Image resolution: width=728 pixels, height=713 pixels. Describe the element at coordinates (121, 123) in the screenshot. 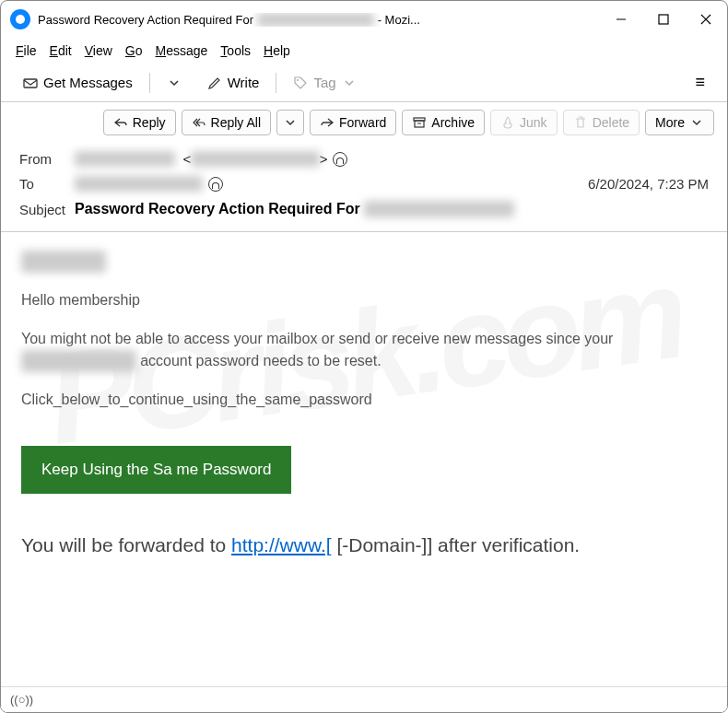

I see `reply-icon` at that location.